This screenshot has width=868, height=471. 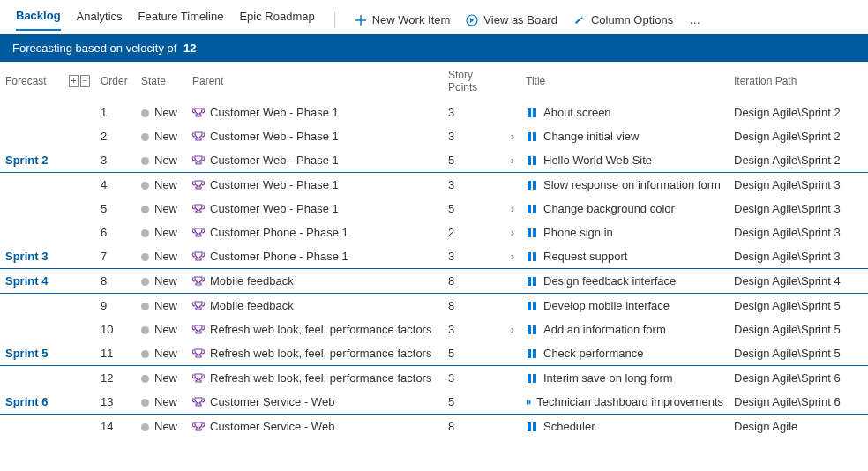 What do you see at coordinates (434, 354) in the screenshot?
I see `table-row: Sprint 511NewRefresh web look, feel, per…` at bounding box center [434, 354].